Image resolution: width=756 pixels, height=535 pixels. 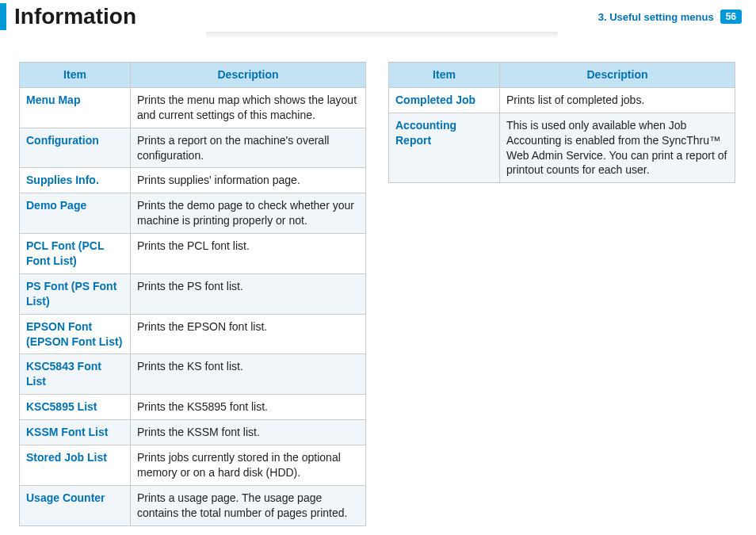 I want to click on table-row: Stored Job ListPrints jobs currently sto…, so click(x=193, y=466).